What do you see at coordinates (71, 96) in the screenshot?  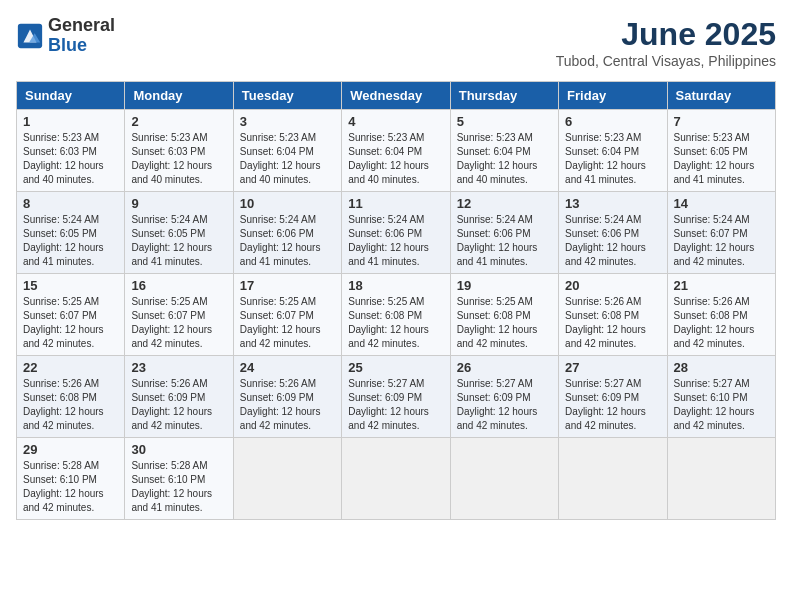 I see `header-sunday: Sunday` at bounding box center [71, 96].